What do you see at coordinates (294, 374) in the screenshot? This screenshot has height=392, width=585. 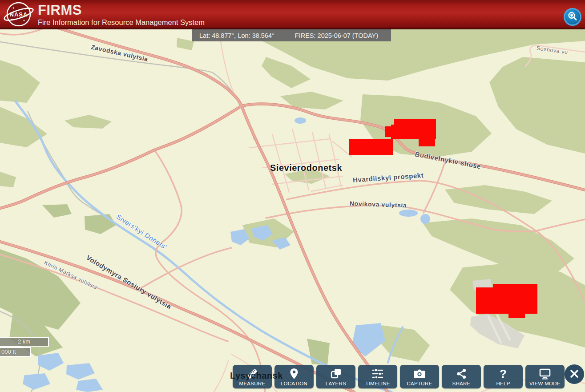 I see `map-pin-icon` at bounding box center [294, 374].